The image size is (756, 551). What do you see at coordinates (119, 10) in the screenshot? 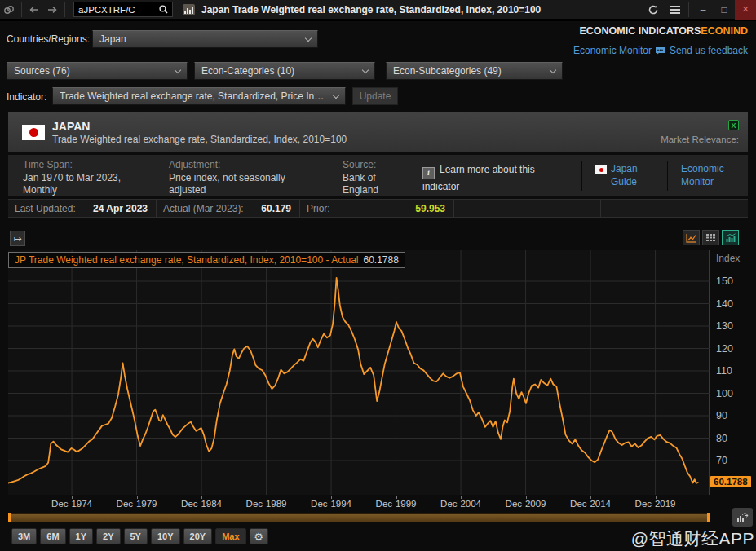
I see `security-search-input` at bounding box center [119, 10].